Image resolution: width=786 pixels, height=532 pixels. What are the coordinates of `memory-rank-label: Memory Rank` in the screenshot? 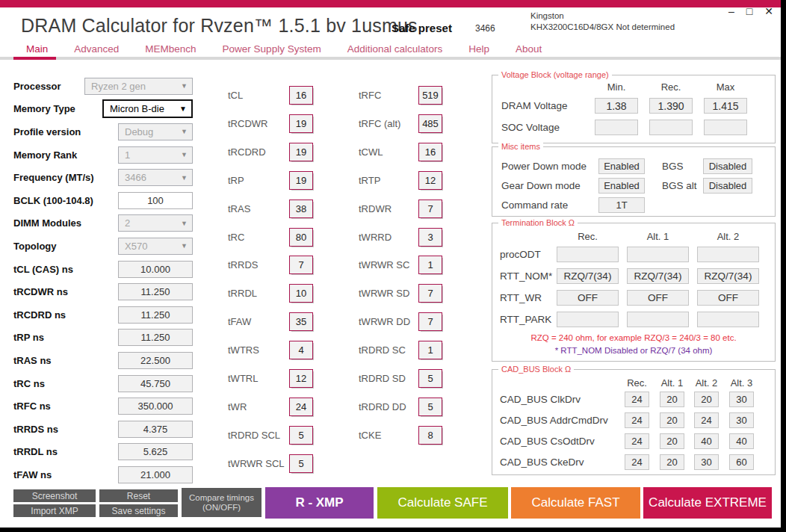 It's located at (45, 155).